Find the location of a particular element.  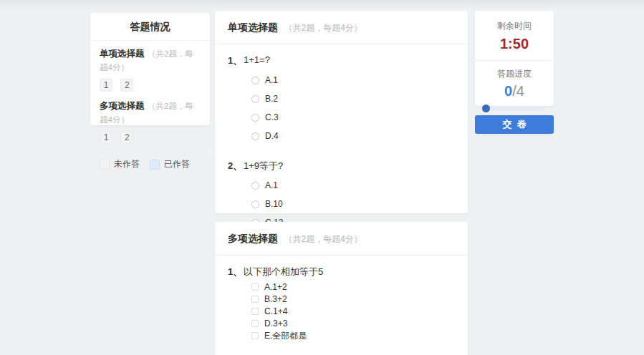

checkbox-option: E.全部都是 is located at coordinates (353, 336).